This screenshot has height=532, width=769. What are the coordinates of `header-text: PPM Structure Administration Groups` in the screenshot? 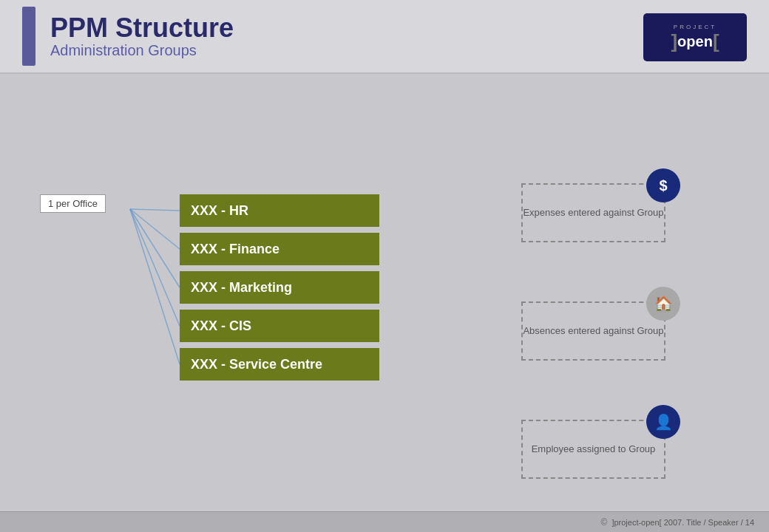 It's located at (142, 37).